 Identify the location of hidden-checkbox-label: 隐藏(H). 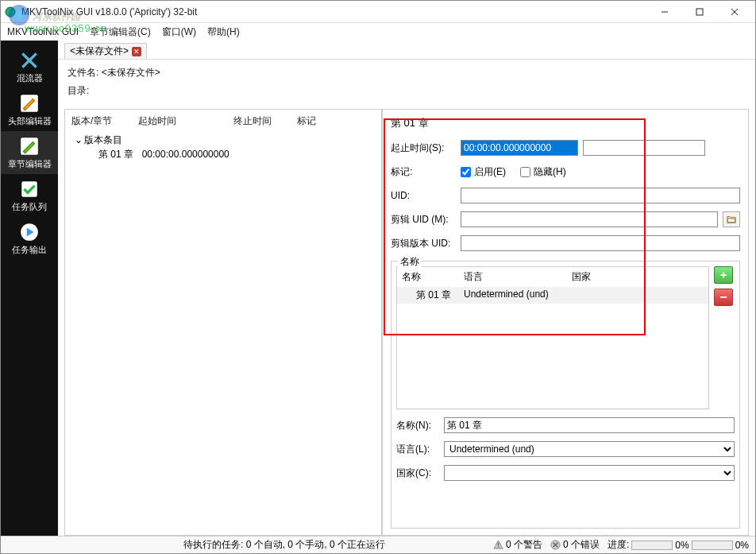
(550, 172).